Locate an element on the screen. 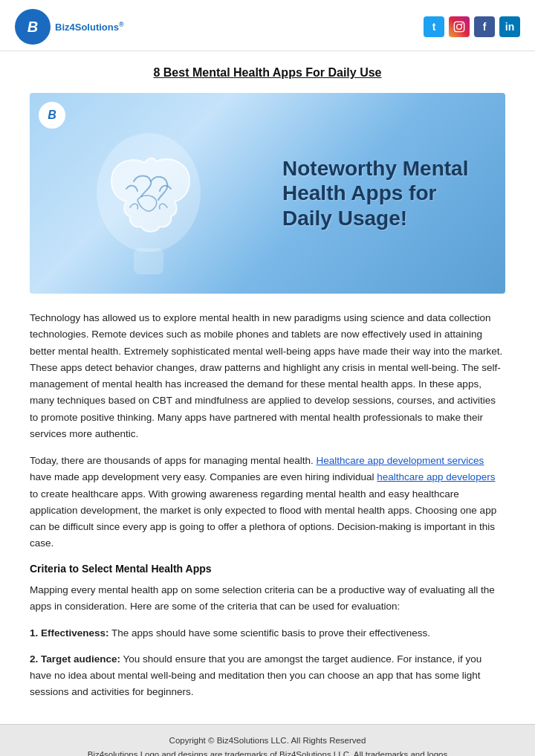 Image resolution: width=535 pixels, height=756 pixels. criteria-intro: Mapping every mental health app on some … is located at coordinates (268, 599).